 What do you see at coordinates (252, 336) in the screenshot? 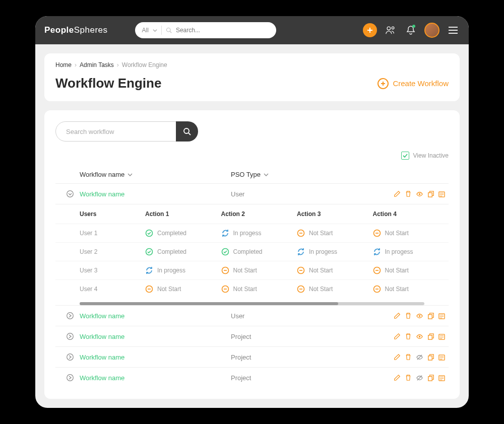
I see `workflow-row: Workflow name Project` at bounding box center [252, 336].